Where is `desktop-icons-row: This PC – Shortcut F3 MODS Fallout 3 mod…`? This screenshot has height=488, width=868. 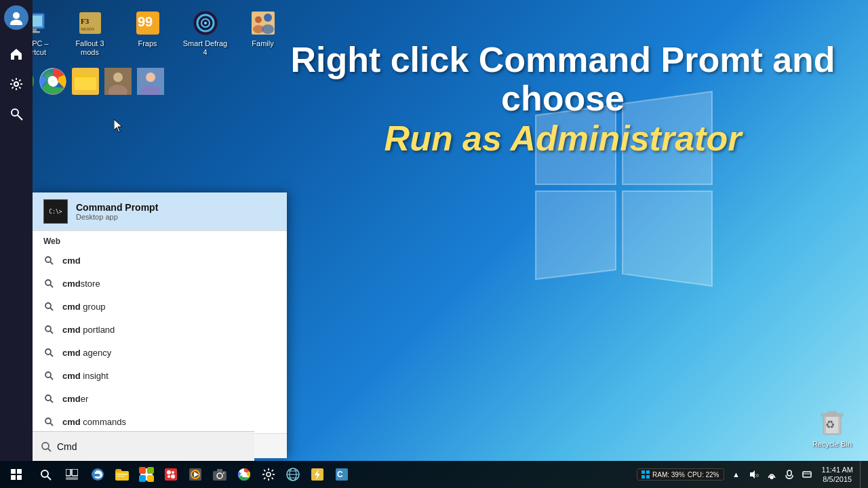 desktop-icons-row: This PC – Shortcut F3 MODS Fallout 3 mod… is located at coordinates (148, 33).